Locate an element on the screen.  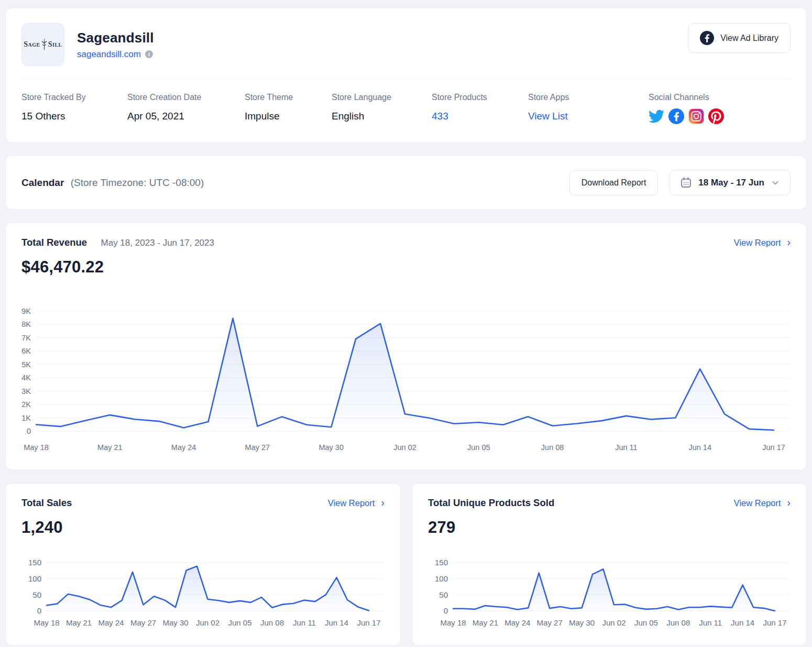
svg-text: 7K is located at coordinates (26, 338).